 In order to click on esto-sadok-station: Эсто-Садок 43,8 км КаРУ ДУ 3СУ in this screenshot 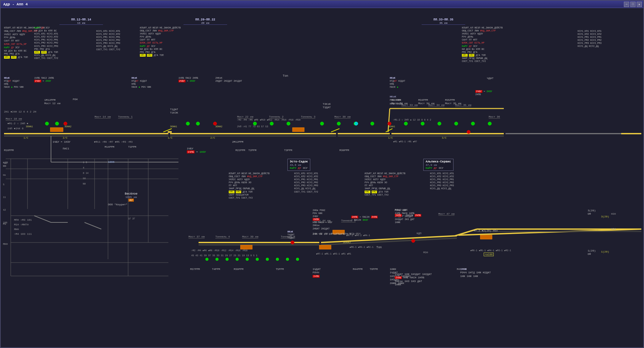, I will do `click(299, 165)`.